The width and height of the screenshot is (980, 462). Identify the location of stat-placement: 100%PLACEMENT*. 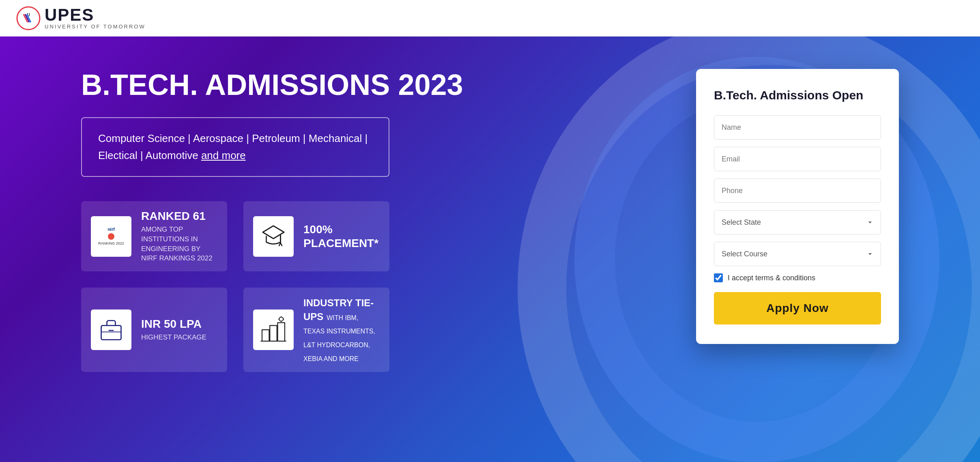
(316, 236).